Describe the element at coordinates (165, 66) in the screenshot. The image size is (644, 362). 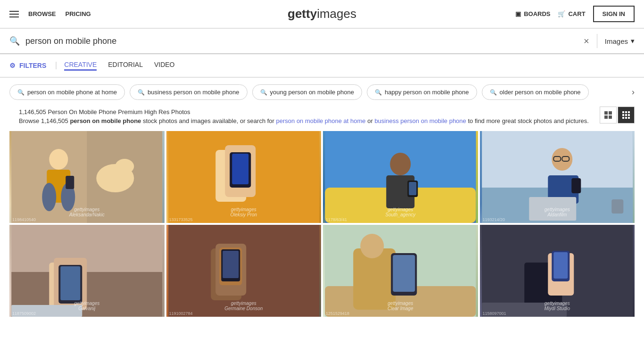
I see `tab-video: VIDEO` at that location.